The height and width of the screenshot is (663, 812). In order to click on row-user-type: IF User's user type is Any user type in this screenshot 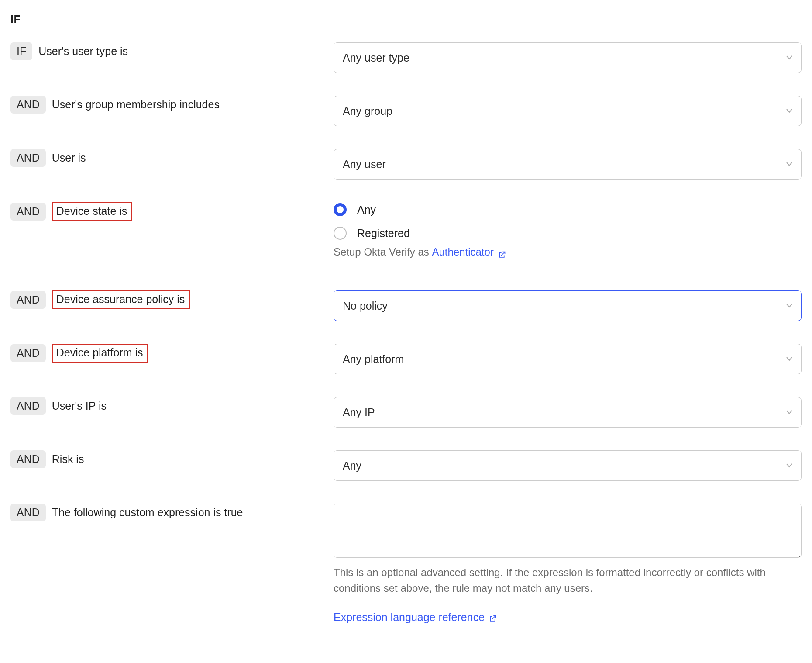, I will do `click(406, 58)`.